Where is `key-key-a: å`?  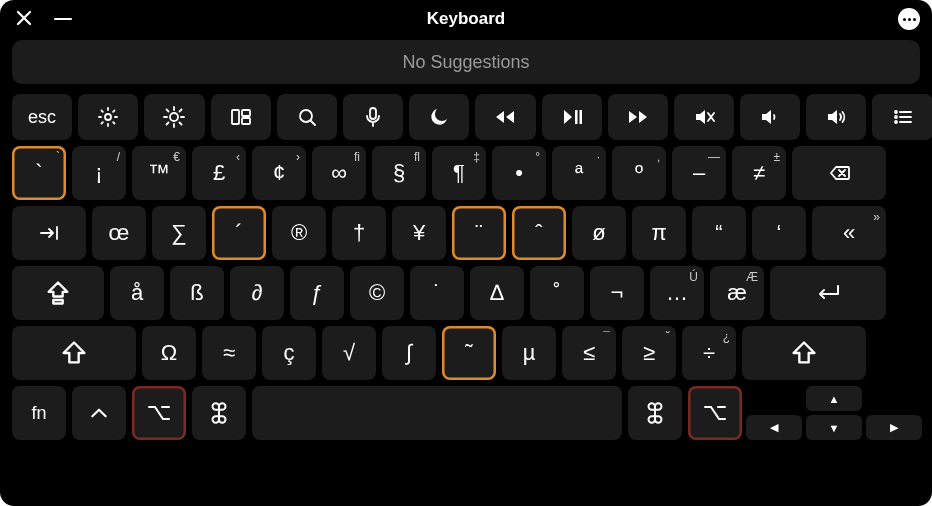
key-key-a: å is located at coordinates (137, 293).